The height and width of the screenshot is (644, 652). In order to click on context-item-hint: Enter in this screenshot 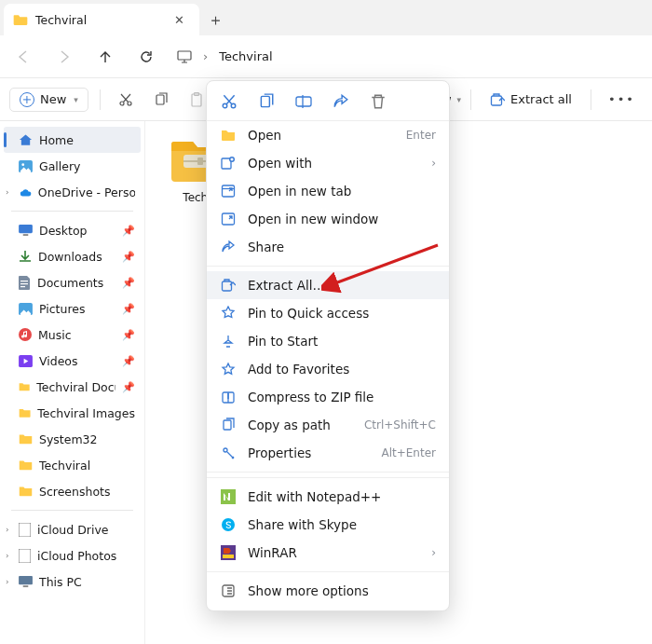, I will do `click(421, 135)`.